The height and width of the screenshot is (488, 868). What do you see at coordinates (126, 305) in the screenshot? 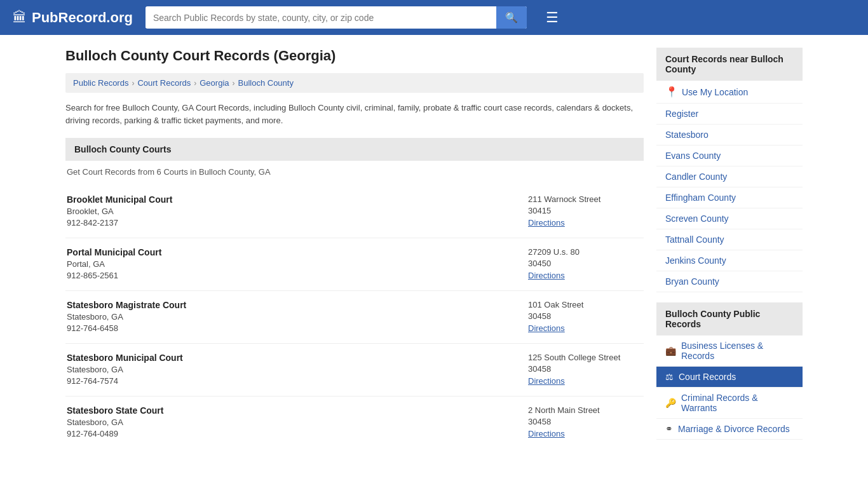
I see `court-name: Statesboro Magistrate Court` at bounding box center [126, 305].